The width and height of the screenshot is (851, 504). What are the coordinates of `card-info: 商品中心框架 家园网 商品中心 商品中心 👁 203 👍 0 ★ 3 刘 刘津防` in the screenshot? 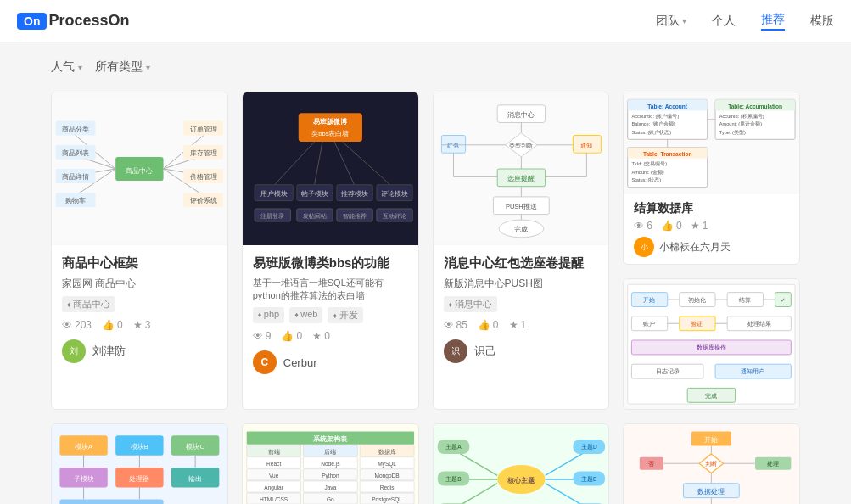 It's located at (139, 309).